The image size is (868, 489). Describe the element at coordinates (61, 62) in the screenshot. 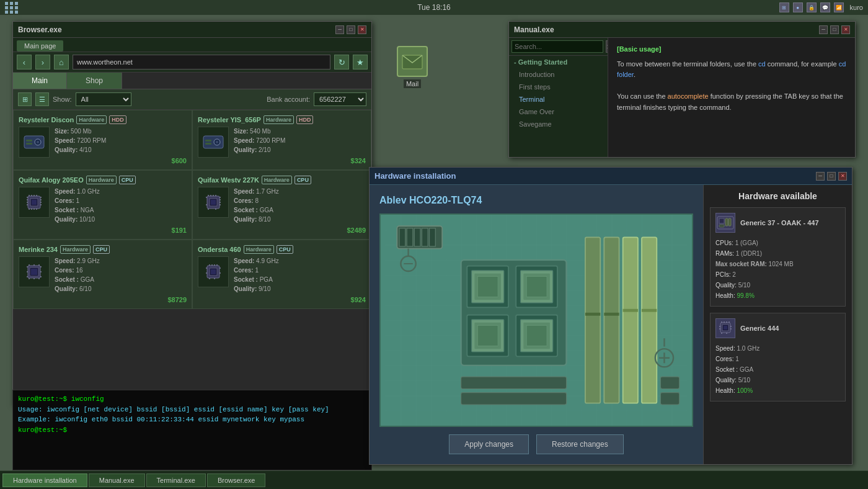

I see `home-button: ⌂` at that location.